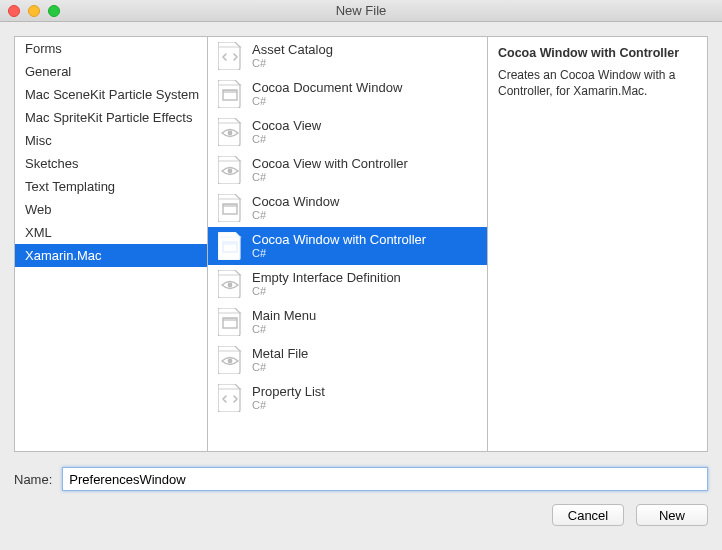  Describe the element at coordinates (348, 398) in the screenshot. I see `template-item: Property ListC#` at that location.